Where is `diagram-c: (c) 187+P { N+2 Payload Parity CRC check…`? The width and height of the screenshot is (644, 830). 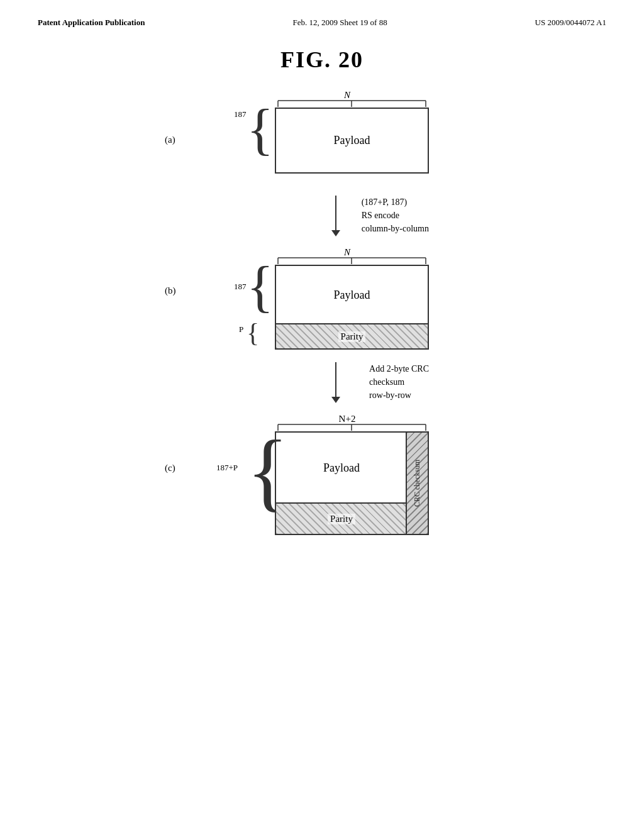 diagram-c: (c) 187+P { N+2 Payload Parity CRC check… is located at coordinates (322, 485).